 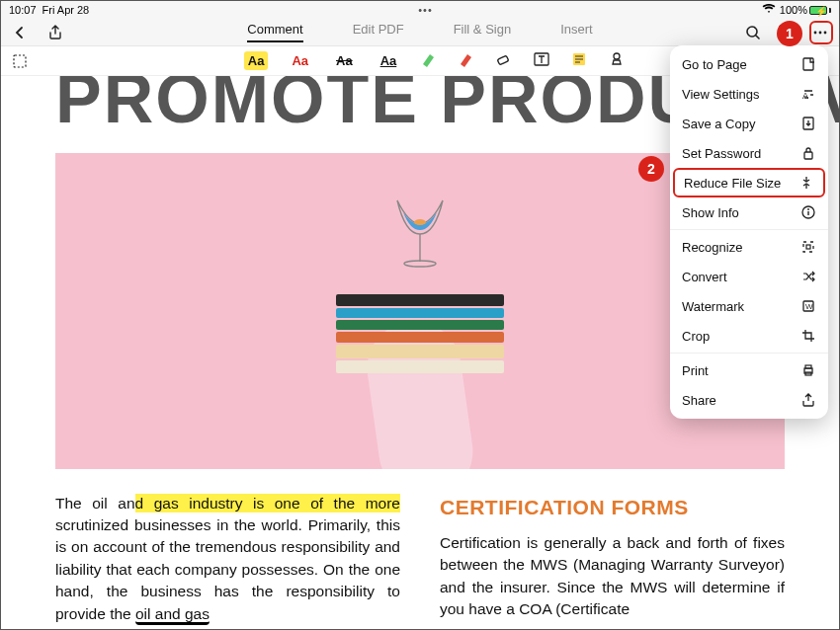 What do you see at coordinates (808, 306) in the screenshot?
I see `watermark-icon: W` at bounding box center [808, 306].